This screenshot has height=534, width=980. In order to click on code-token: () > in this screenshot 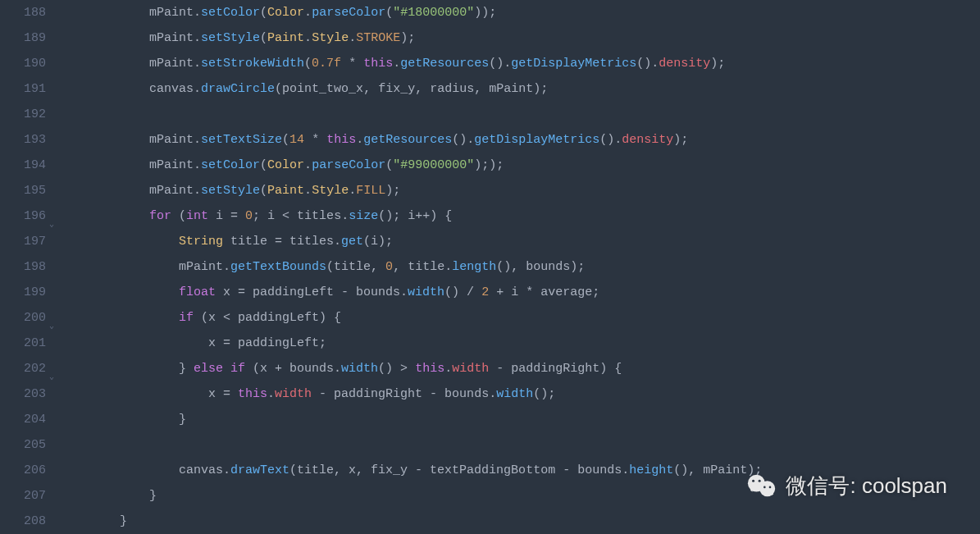, I will do `click(397, 369)`.